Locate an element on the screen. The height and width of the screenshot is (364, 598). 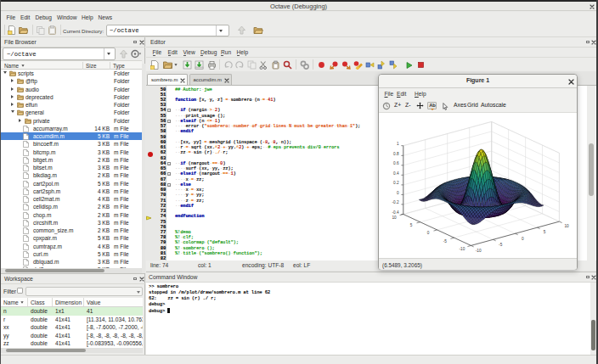
svg-text: -0.4 is located at coordinates (396, 212).